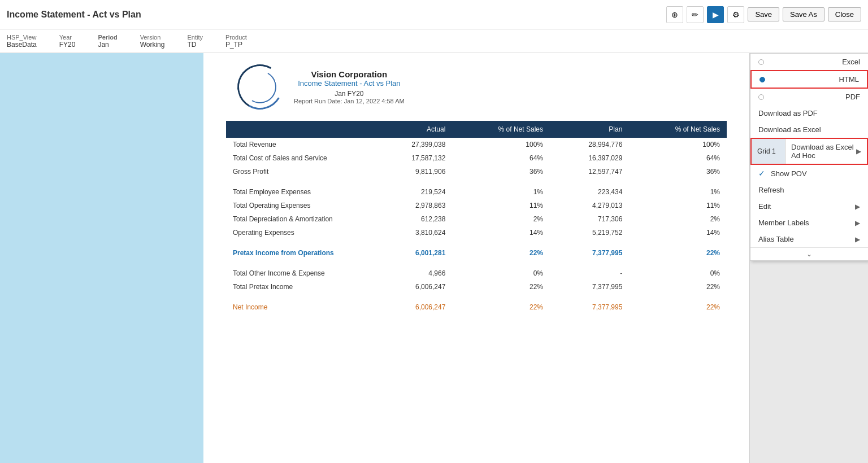 This screenshot has height=463, width=868. Describe the element at coordinates (476, 158) in the screenshot. I see `table-row: Total Cost of Sales and Service 17,587,1…` at that location.